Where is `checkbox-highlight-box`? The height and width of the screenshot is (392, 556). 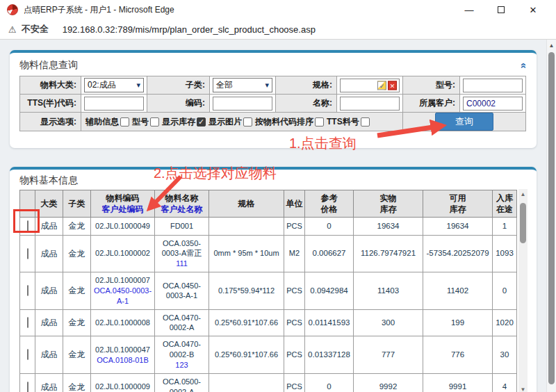 checkbox-highlight-box is located at coordinates (26, 221).